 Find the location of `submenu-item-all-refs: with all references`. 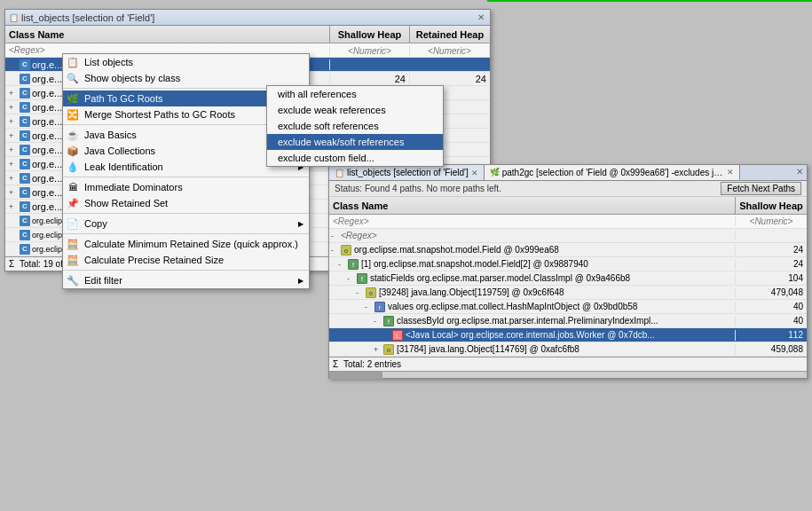

submenu-item-all-refs: with all references is located at coordinates (355, 94).